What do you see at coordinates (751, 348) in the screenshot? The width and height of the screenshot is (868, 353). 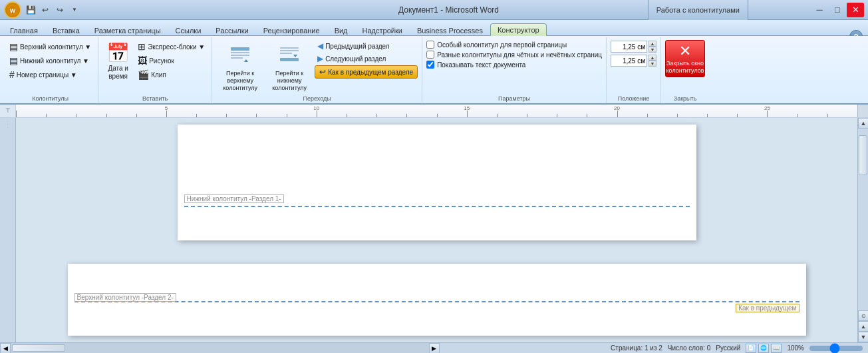 I see `view-print-button: 📄` at bounding box center [751, 348].